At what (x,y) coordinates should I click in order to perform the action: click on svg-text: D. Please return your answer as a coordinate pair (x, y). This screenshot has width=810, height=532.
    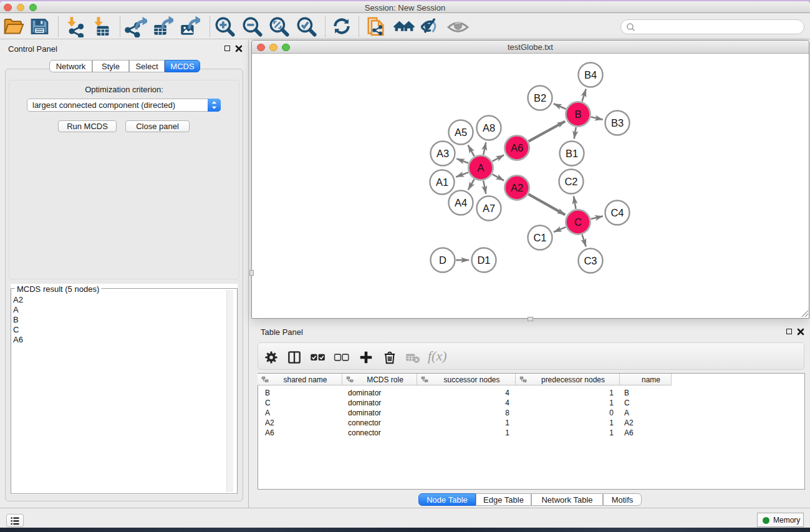
    Looking at the image, I should click on (443, 260).